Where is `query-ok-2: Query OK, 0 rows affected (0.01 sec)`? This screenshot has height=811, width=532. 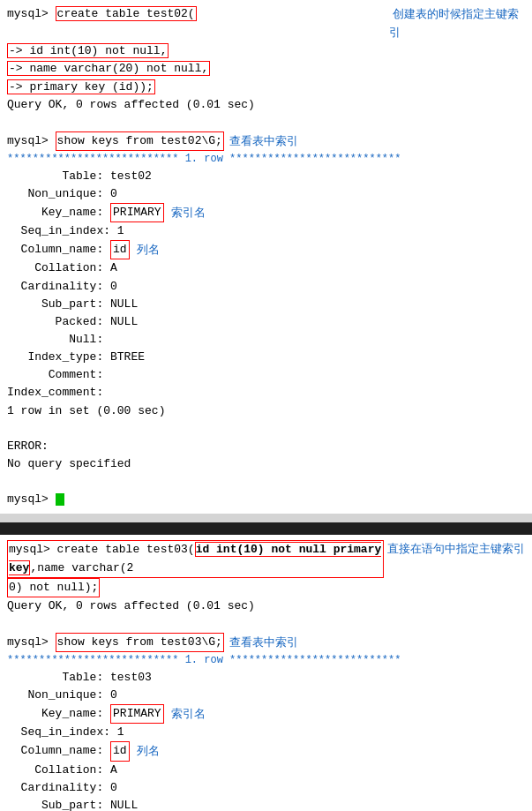
query-ok-2: Query OK, 0 rows affected (0.01 sec) is located at coordinates (266, 606).